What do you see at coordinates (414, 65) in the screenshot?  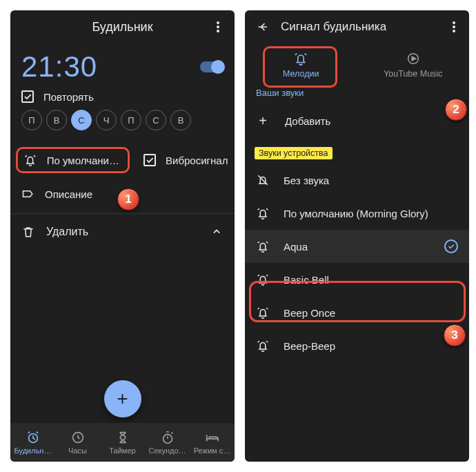 I see `tab-youtube-music: YouTube Music` at bounding box center [414, 65].